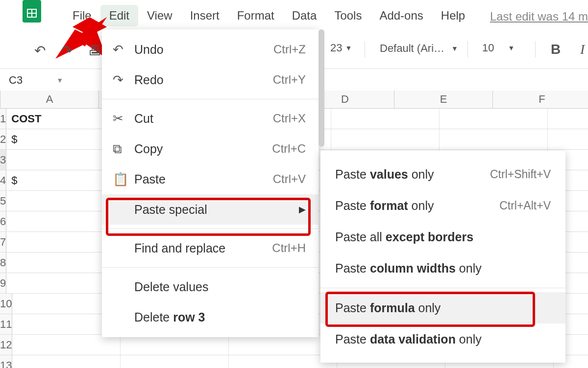  I want to click on sheets-logo, so click(32, 11).